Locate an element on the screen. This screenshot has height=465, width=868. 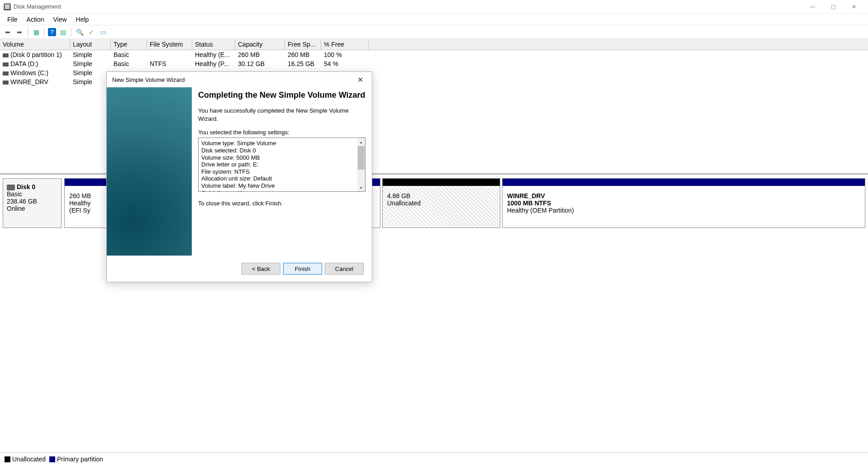
settings-line: Drive letter or path: E: is located at coordinates (282, 165).